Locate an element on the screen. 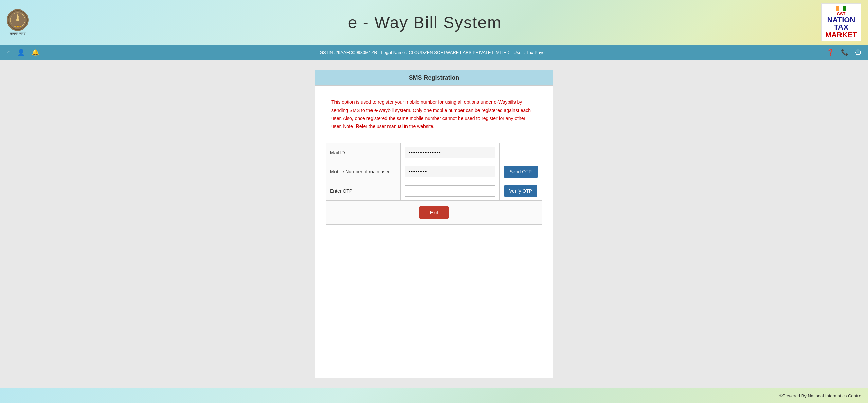 The width and height of the screenshot is (868, 403). otp-label: Enter OTP is located at coordinates (363, 191).